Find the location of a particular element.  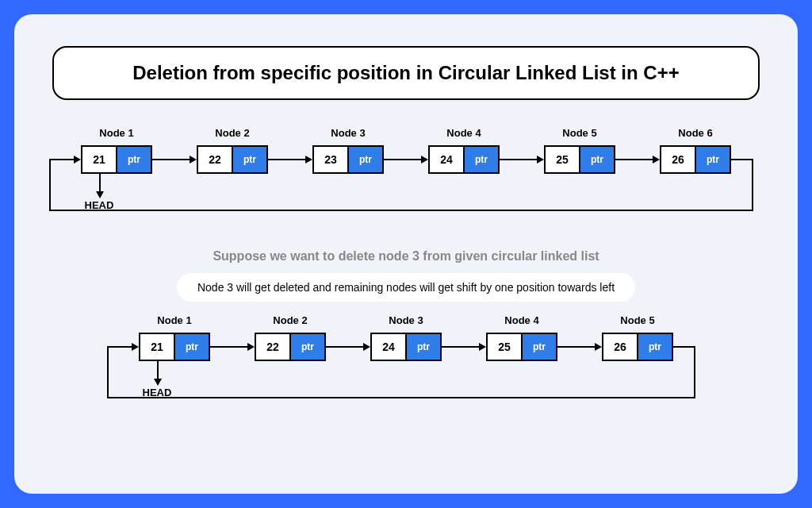

head-label-after: HEAD is located at coordinates (157, 392).